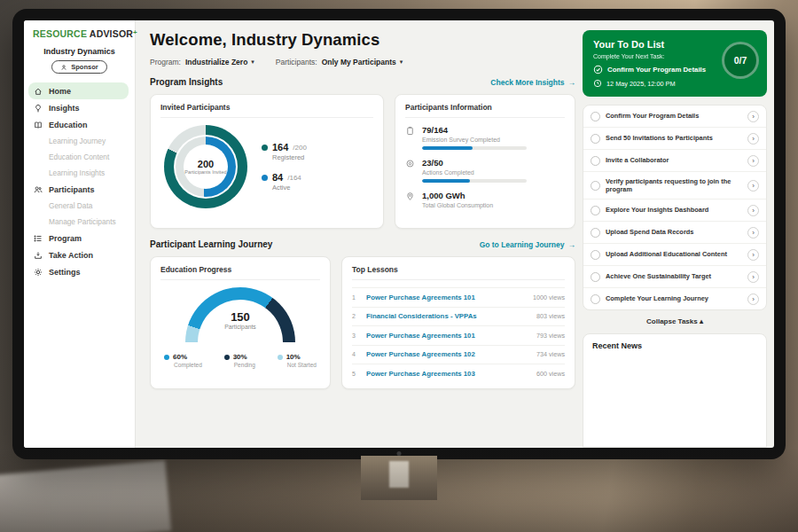  What do you see at coordinates (533, 82) in the screenshot?
I see `check-more-insights-link: Check More Insights →` at bounding box center [533, 82].